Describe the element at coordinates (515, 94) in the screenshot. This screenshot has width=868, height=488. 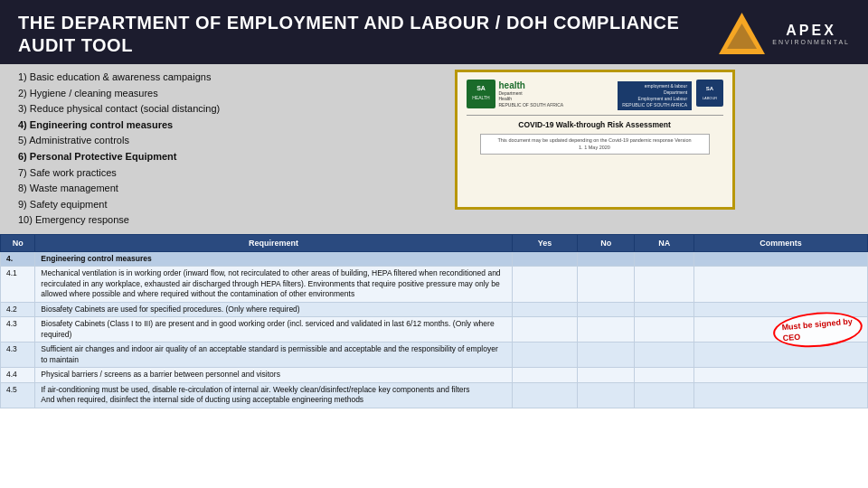
I see `health-logo: SA HEALTH health DepartmentHealthREPUBLI…` at that location.